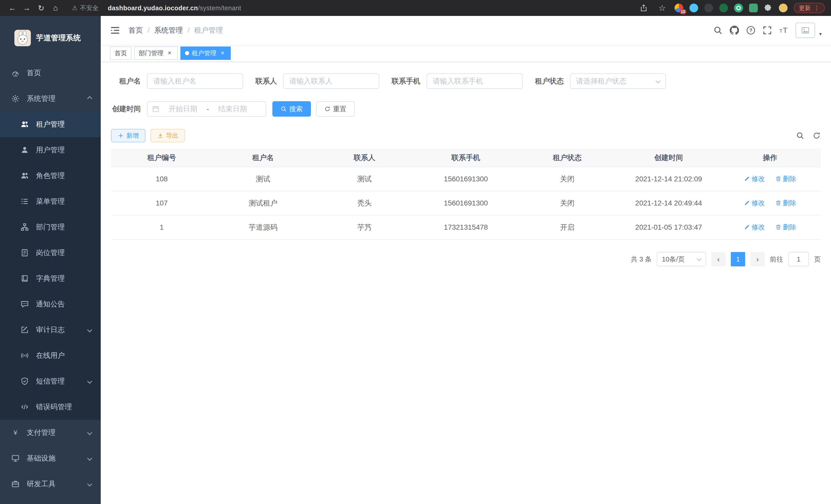  Describe the element at coordinates (51, 150) in the screenshot. I see `sidebar-item-user: 用户管理` at that location.